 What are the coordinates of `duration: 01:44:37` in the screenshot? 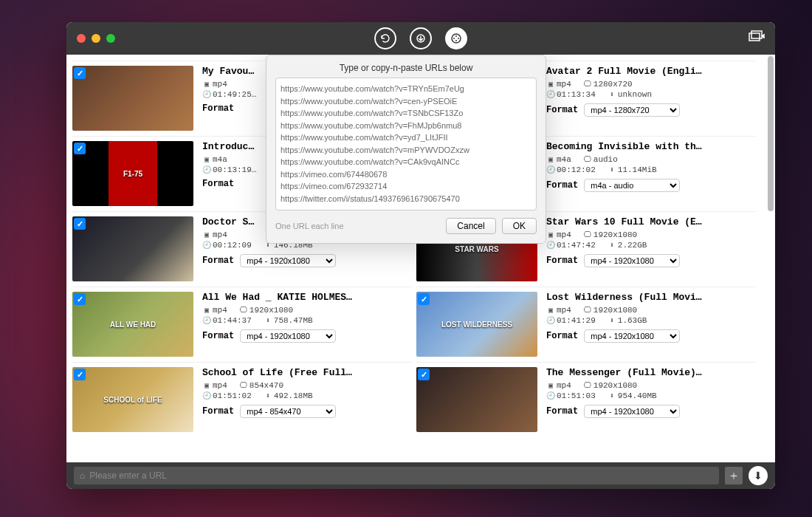 It's located at (232, 321).